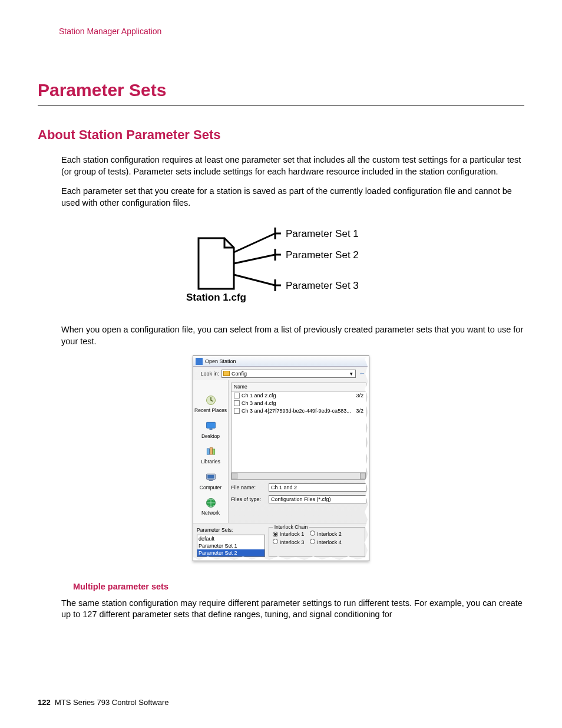 This screenshot has height=728, width=562. What do you see at coordinates (293, 610) in the screenshot?
I see `body-paragraph: The same station configuration may requi…` at bounding box center [293, 610].